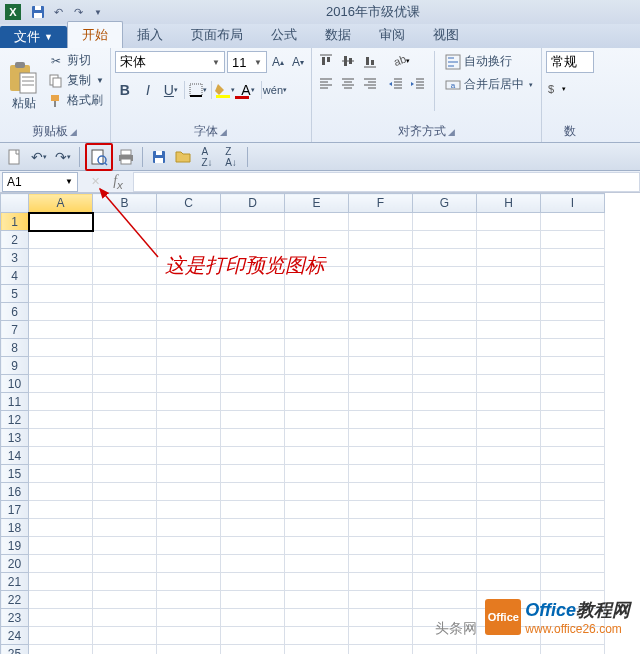 Image resolution: width=640 pixels, height=654 pixels. What do you see at coordinates (15, 510) in the screenshot?
I see `row-header: 17` at bounding box center [15, 510].